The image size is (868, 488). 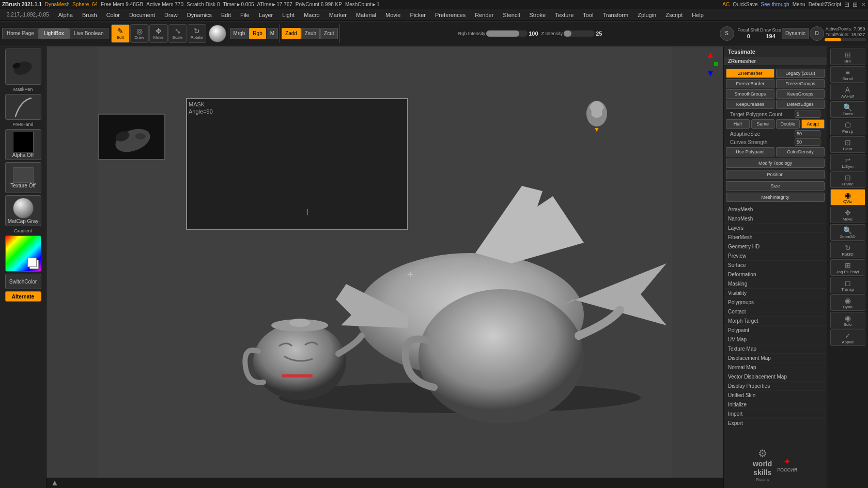 I want to click on panel-item-displacement-map: Displacement Map, so click(x=775, y=358).